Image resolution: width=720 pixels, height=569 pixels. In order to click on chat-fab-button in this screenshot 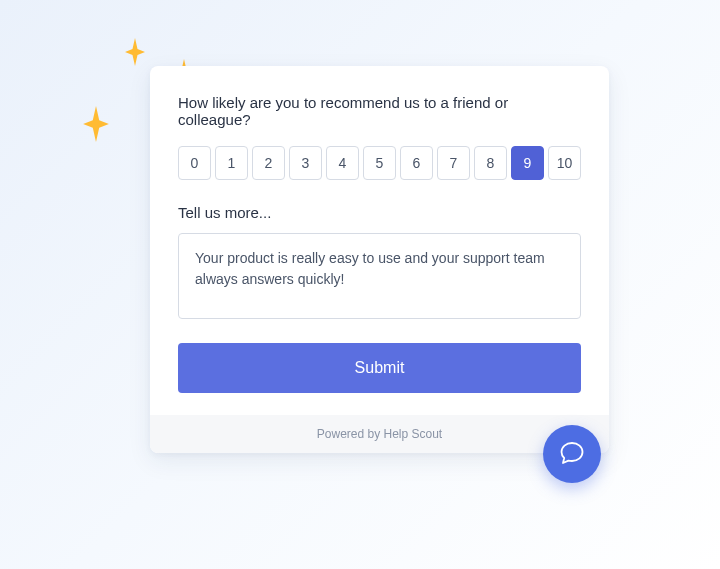, I will do `click(572, 454)`.